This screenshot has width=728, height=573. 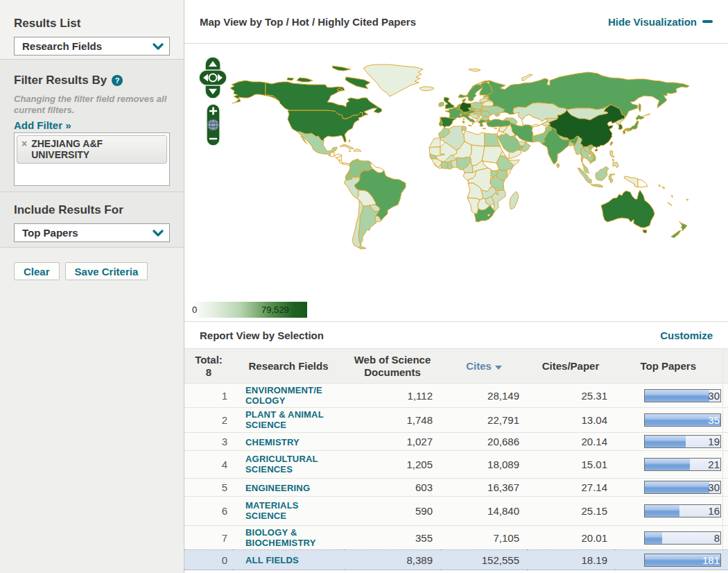 What do you see at coordinates (682, 395) in the screenshot?
I see `top-papers-bar: 30` at bounding box center [682, 395].